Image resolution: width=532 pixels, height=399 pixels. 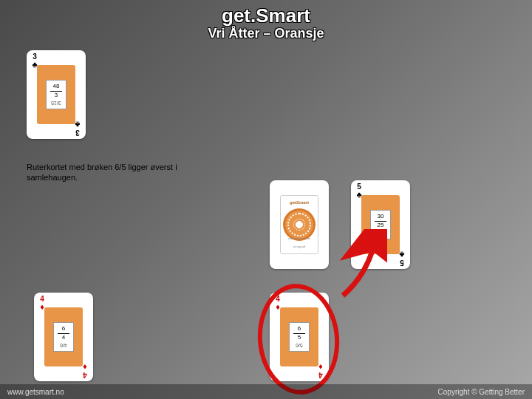 What do you see at coordinates (381, 225) in the screenshot?
I see `fraction-box: 30 25 5/16` at bounding box center [381, 225].